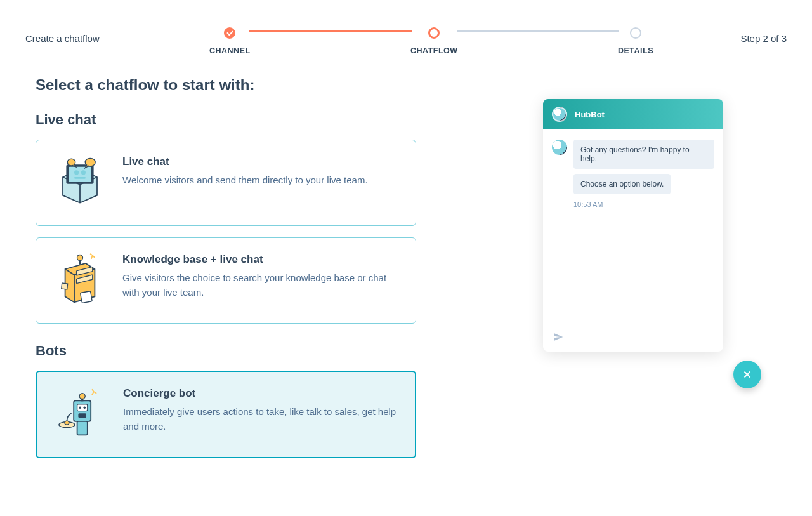  What do you see at coordinates (622, 184) in the screenshot?
I see `chat-message: Choose an option below.` at bounding box center [622, 184].